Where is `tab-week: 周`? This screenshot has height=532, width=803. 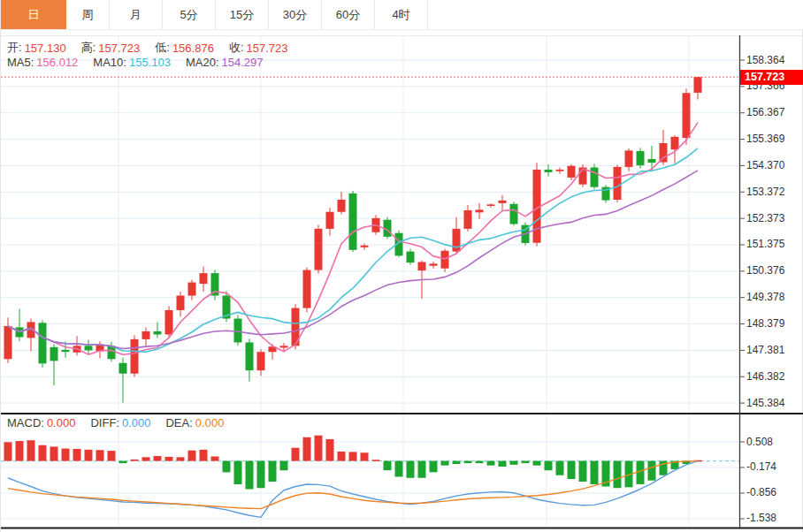 tab-week: 周 is located at coordinates (88, 14).